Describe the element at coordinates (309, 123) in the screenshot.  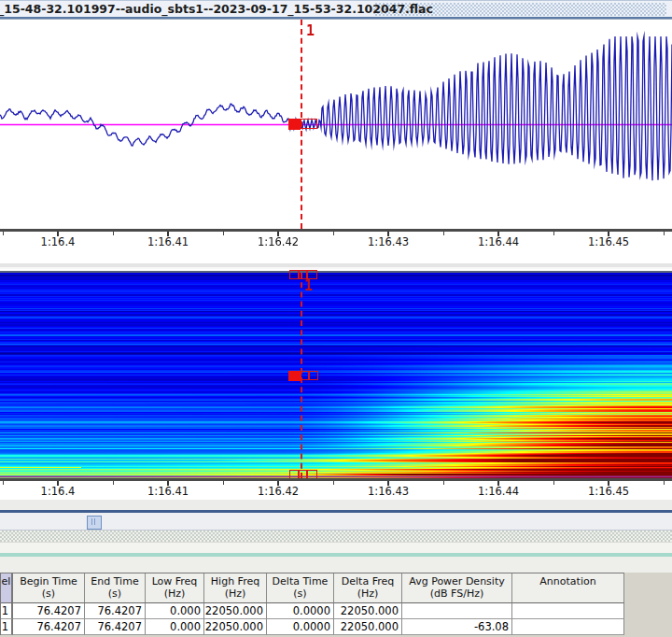
I see `selection-handle-outline-wave` at that location.